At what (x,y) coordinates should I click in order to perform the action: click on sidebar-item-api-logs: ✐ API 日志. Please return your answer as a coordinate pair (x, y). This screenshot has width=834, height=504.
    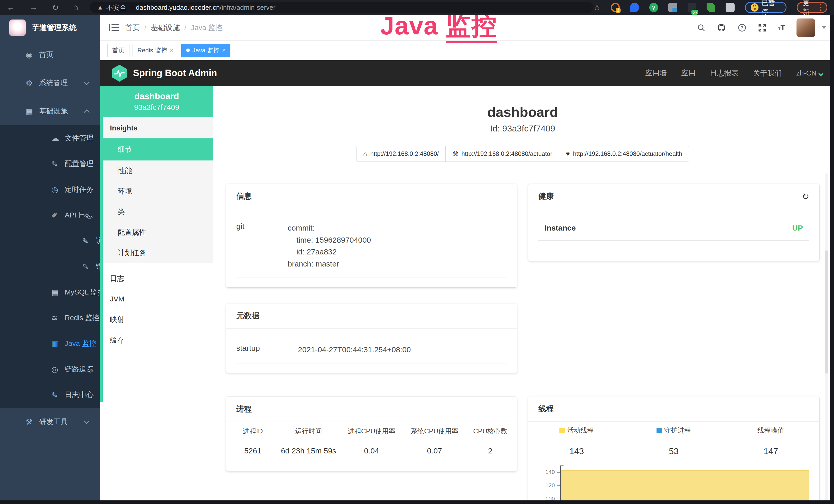
    Looking at the image, I should click on (50, 215).